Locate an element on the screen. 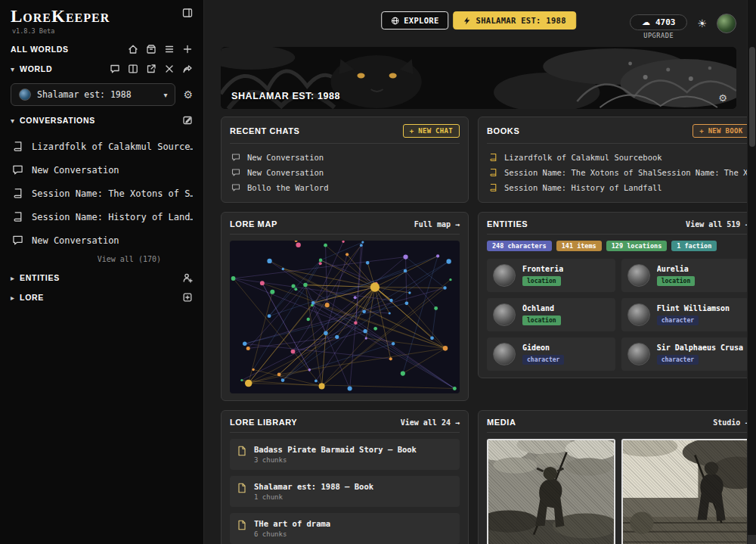 This screenshot has width=756, height=544. book-item: Lizardfolk of Calakmul Sourcebook is located at coordinates (618, 157).